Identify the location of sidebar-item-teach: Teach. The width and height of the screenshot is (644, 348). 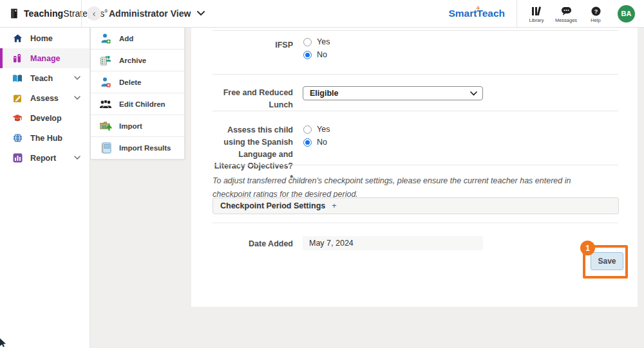
(45, 78).